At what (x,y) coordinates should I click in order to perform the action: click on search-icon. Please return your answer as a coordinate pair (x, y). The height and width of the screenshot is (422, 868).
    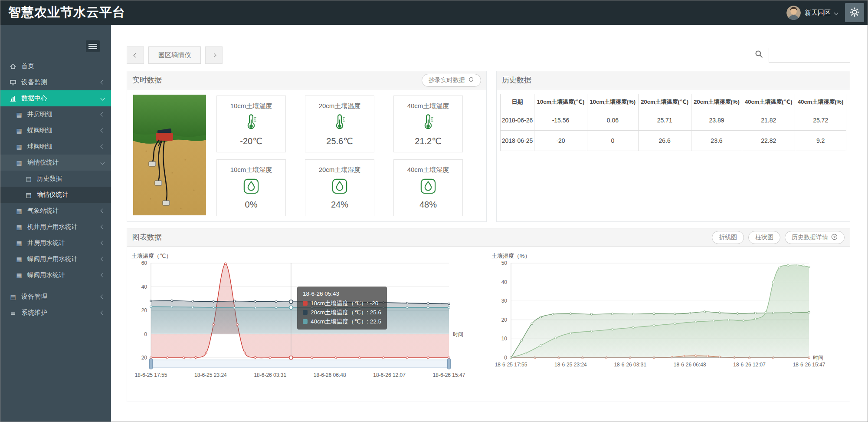
    Looking at the image, I should click on (759, 55).